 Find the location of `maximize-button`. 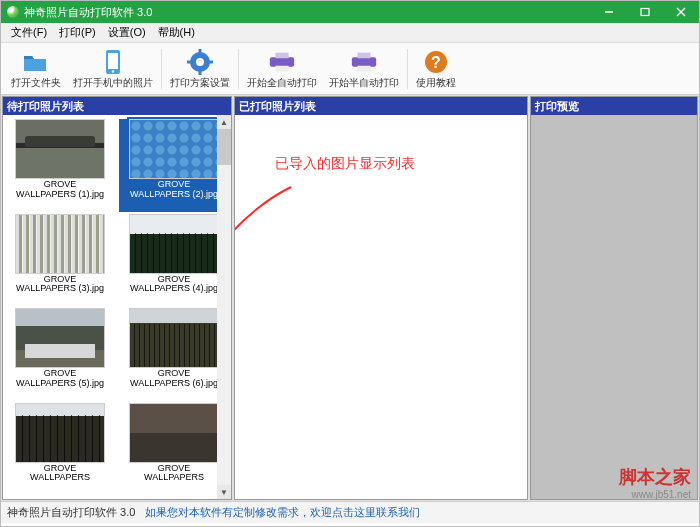

maximize-button is located at coordinates (645, 12).